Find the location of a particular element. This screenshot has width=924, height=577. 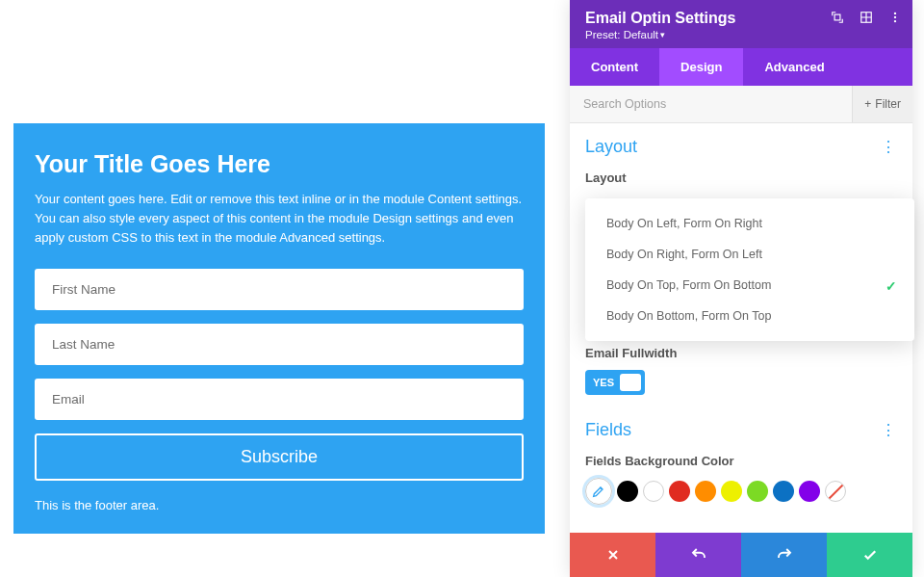

toggle-knob is located at coordinates (630, 382).